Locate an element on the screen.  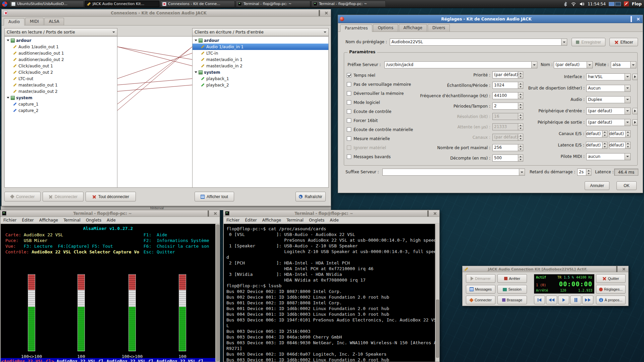
ok-button: OK is located at coordinates (627, 186).